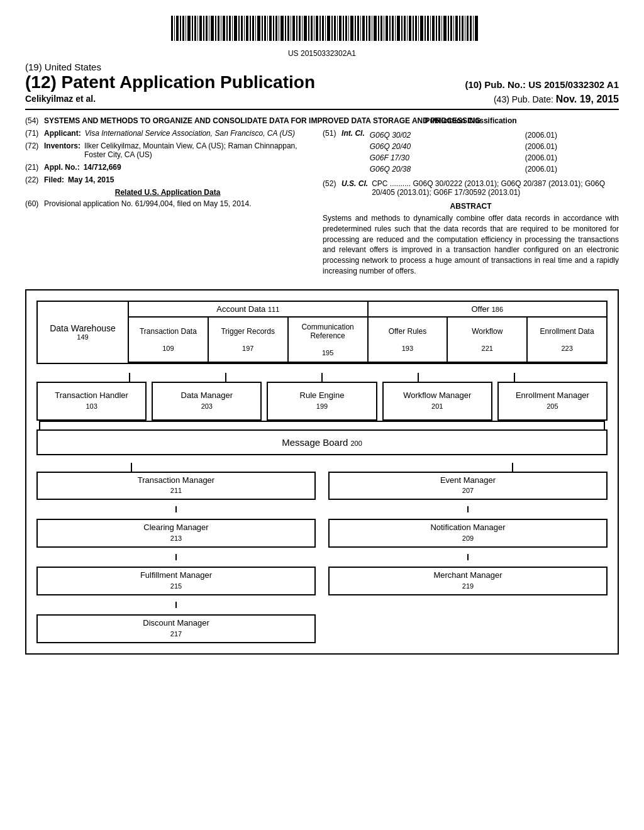  I want to click on manager-row: Transaction Handler 103 Data Manager 203…, so click(322, 401).